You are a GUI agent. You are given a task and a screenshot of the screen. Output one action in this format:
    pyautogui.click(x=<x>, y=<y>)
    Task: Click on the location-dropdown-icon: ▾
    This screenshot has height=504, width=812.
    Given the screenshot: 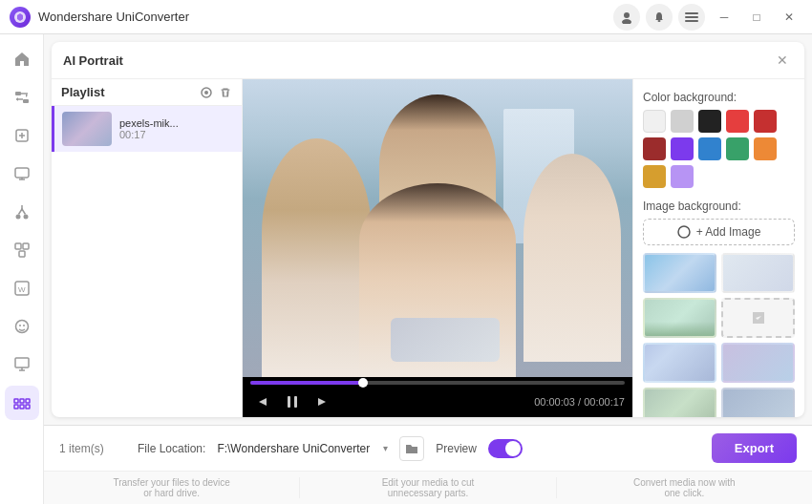 What is the action you would take?
    pyautogui.click(x=386, y=449)
    